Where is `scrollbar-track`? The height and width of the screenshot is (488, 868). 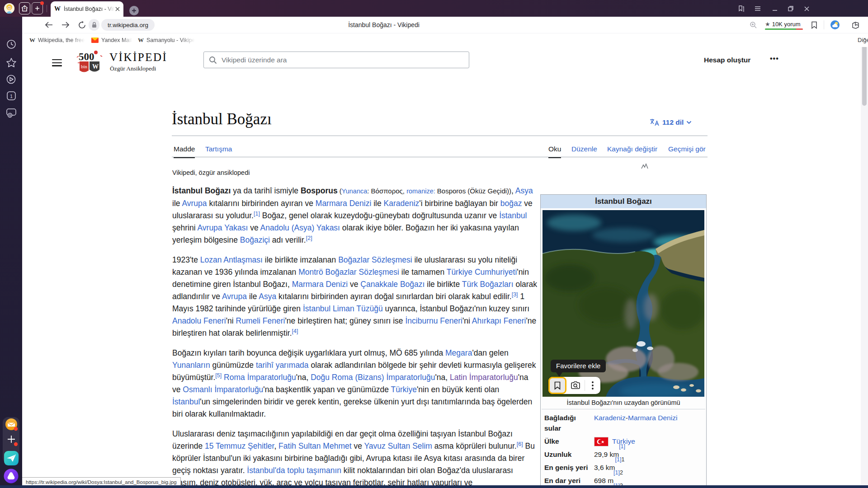
scrollbar-track is located at coordinates (864, 266).